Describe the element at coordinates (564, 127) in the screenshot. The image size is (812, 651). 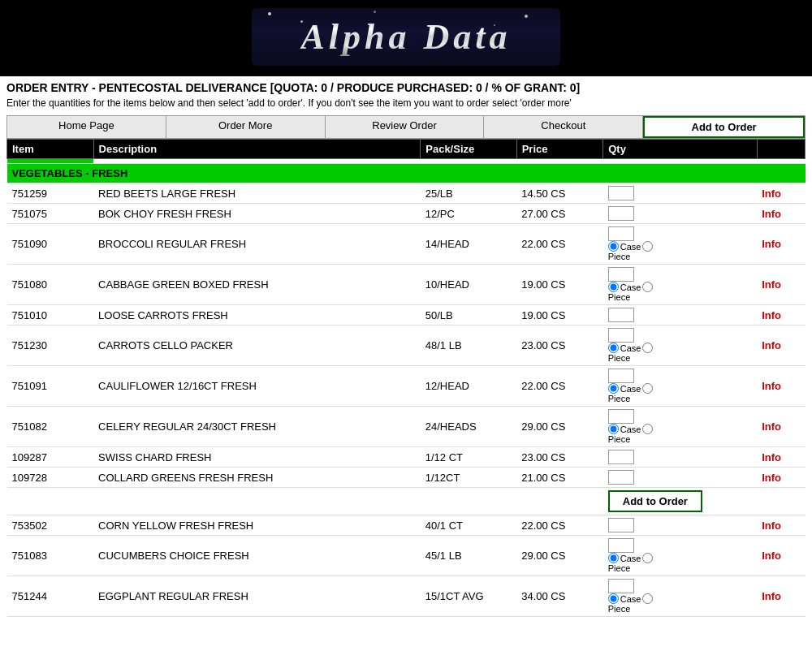
I see `nav-checkout: Checkout` at that location.